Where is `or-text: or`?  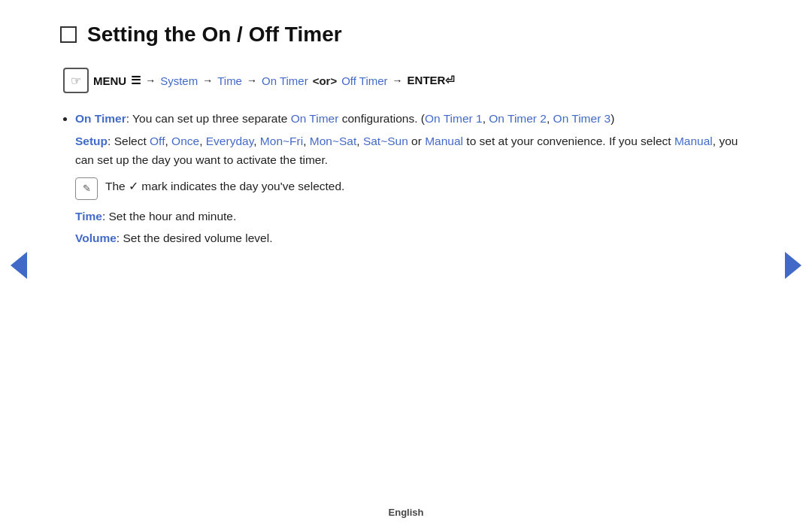
or-text: or is located at coordinates (417, 141).